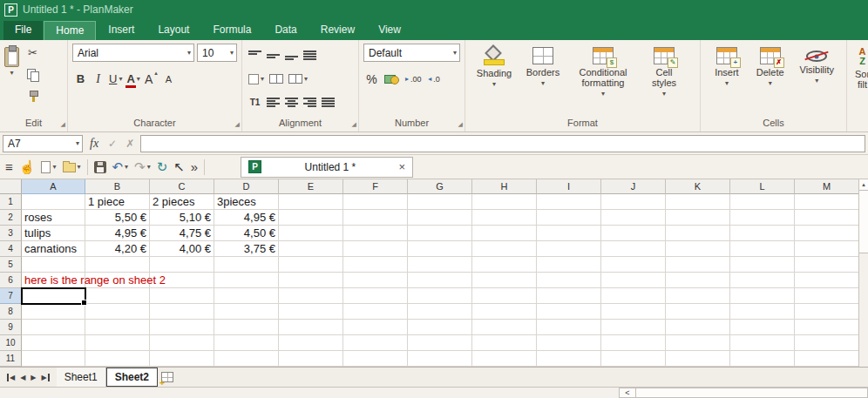 The image size is (868, 398). What do you see at coordinates (505, 359) in the screenshot?
I see `cell-h11` at bounding box center [505, 359].